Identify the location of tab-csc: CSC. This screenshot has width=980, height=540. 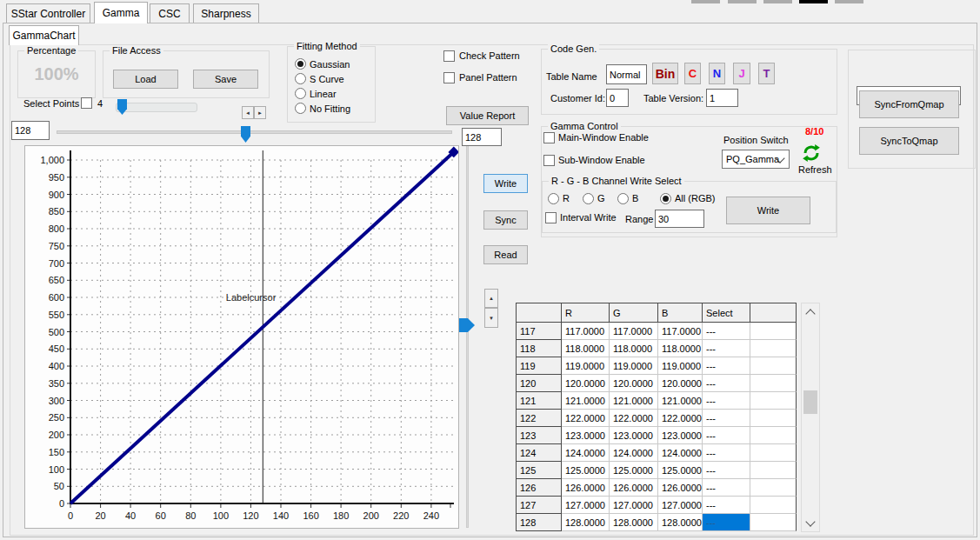
(170, 13).